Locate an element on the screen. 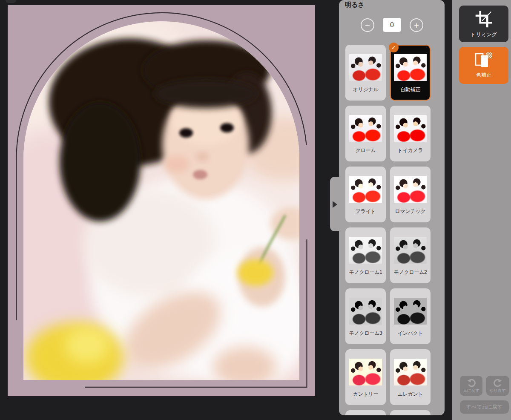 The height and width of the screenshot is (420, 511). brightness-value-field: 0 is located at coordinates (392, 25).